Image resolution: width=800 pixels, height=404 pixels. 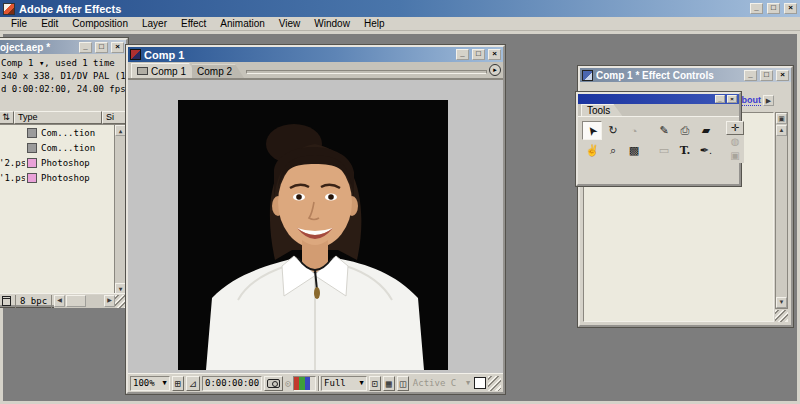 What do you see at coordinates (63, 82) in the screenshot?
I see `project-item-info: Comp 1 ▾, used 1 time 340 x 338, D1/DV P…` at bounding box center [63, 82].